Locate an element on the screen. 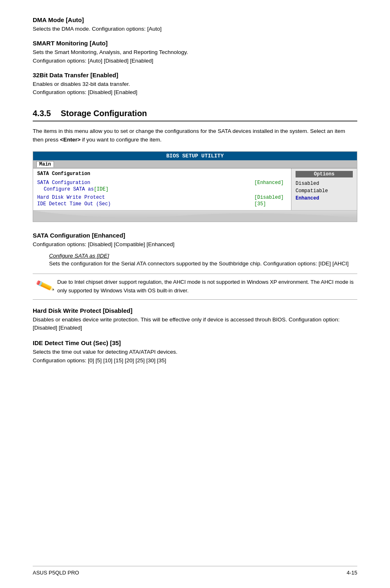  bios-label-write-protect: Hard Disk Write Protect is located at coordinates (146, 197).